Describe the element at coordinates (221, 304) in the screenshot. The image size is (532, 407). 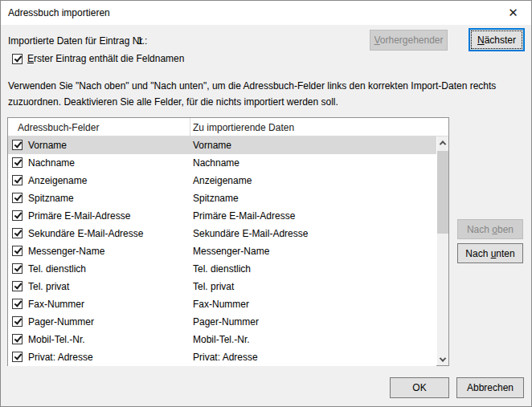
I see `data-cell: Fax-Nummer` at that location.